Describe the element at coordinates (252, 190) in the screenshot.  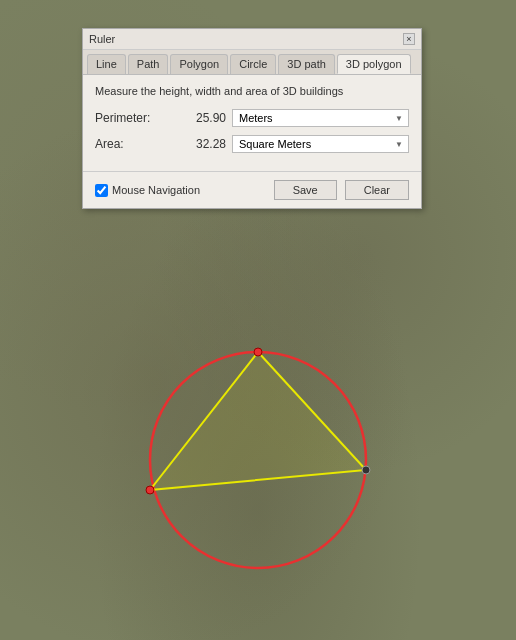
I see `dialog-footer: Mouse Navigation Save Clear` at that location.